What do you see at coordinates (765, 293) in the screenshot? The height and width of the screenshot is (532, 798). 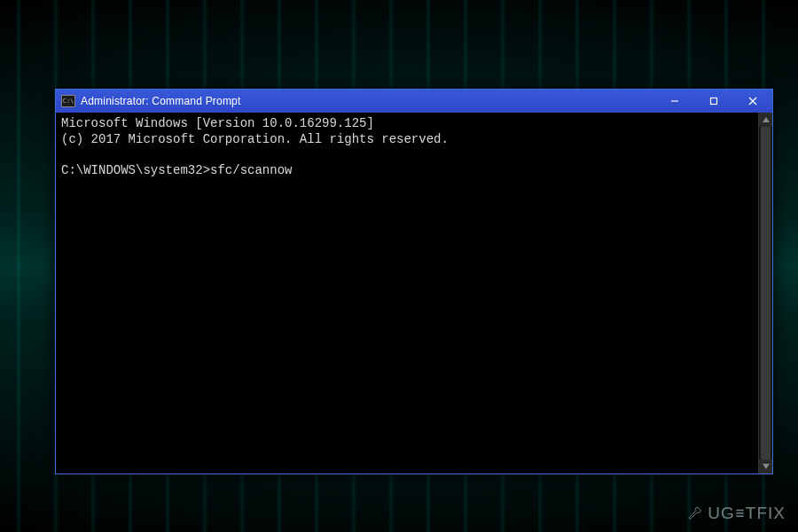 I see `scrollbar` at bounding box center [765, 293].